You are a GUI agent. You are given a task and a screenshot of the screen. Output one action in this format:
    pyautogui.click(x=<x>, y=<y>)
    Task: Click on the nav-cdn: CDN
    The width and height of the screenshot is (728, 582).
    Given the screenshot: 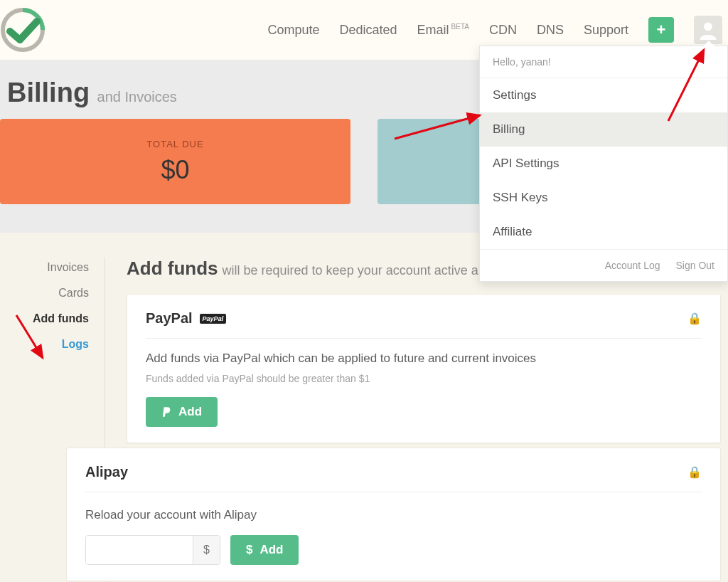 What is the action you would take?
    pyautogui.click(x=503, y=30)
    